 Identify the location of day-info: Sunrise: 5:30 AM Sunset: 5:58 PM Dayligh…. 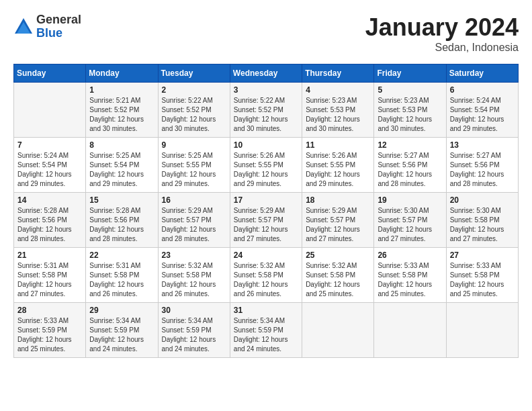
(482, 225).